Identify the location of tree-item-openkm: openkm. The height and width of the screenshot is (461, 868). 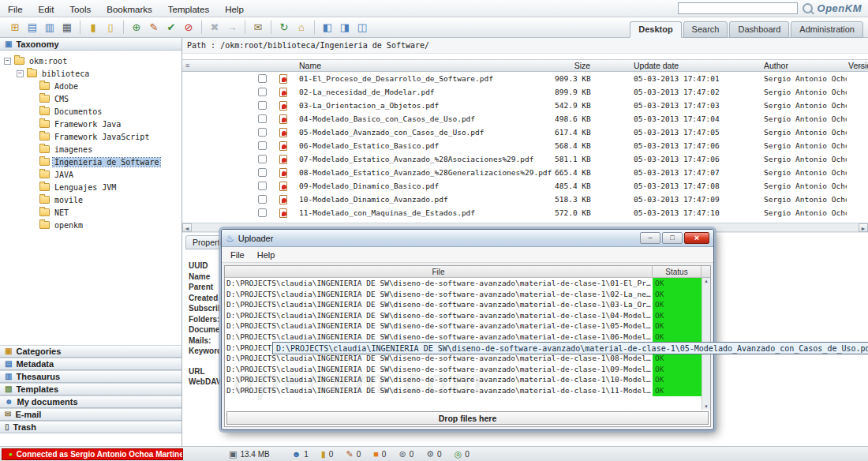
(91, 225).